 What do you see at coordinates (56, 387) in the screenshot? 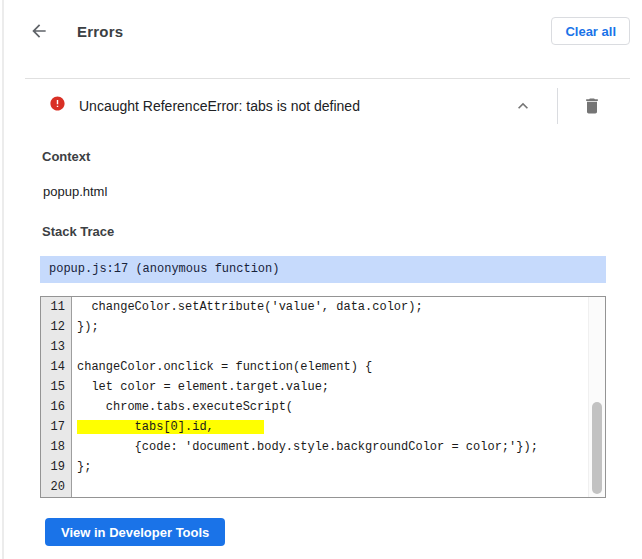
I see `line-number: 15` at bounding box center [56, 387].